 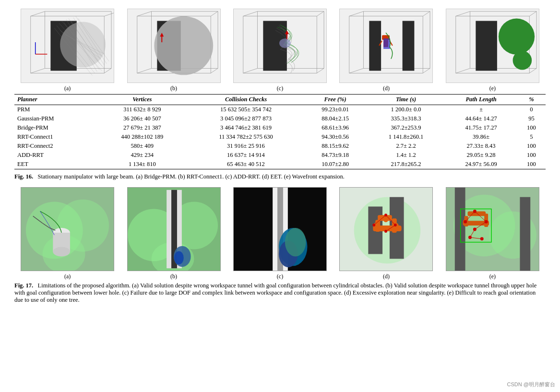 What do you see at coordinates (67, 276) in the screenshot?
I see `fig-a-bottom-label: (a)` at bounding box center [67, 276].